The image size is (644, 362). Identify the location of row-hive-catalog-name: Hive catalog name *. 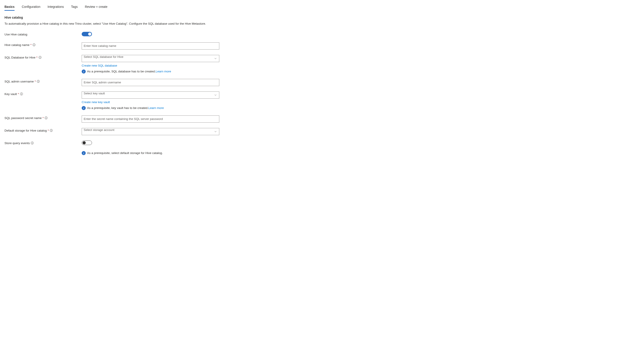
(322, 46).